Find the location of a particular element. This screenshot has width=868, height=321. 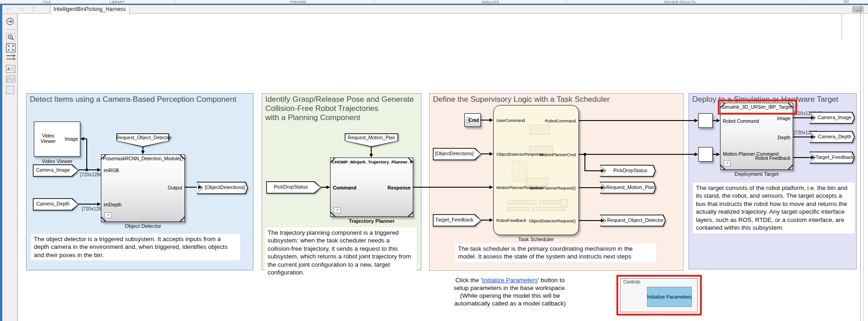

footer-instruction-line2: setup parameters in the base workspace. is located at coordinates (510, 288).